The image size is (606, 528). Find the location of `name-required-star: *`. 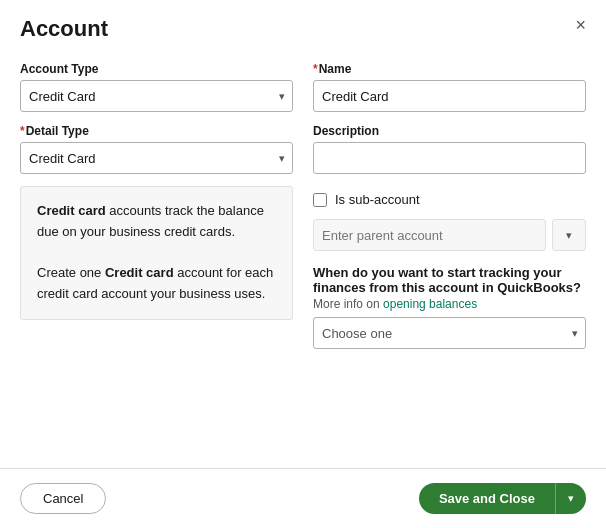

name-required-star: * is located at coordinates (316, 69).